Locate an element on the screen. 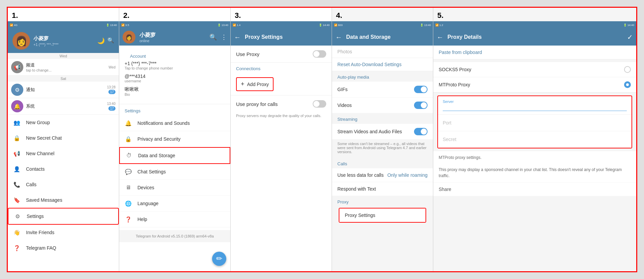 The width and height of the screenshot is (644, 279). step2-avatar: 👩 is located at coordinates (129, 37).